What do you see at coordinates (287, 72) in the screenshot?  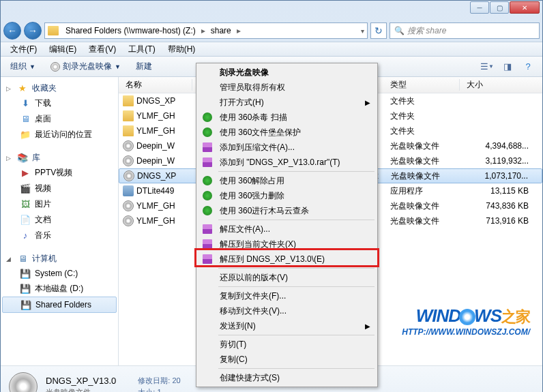 I see `context-menu-item: 刻录光盘映像` at bounding box center [287, 72].